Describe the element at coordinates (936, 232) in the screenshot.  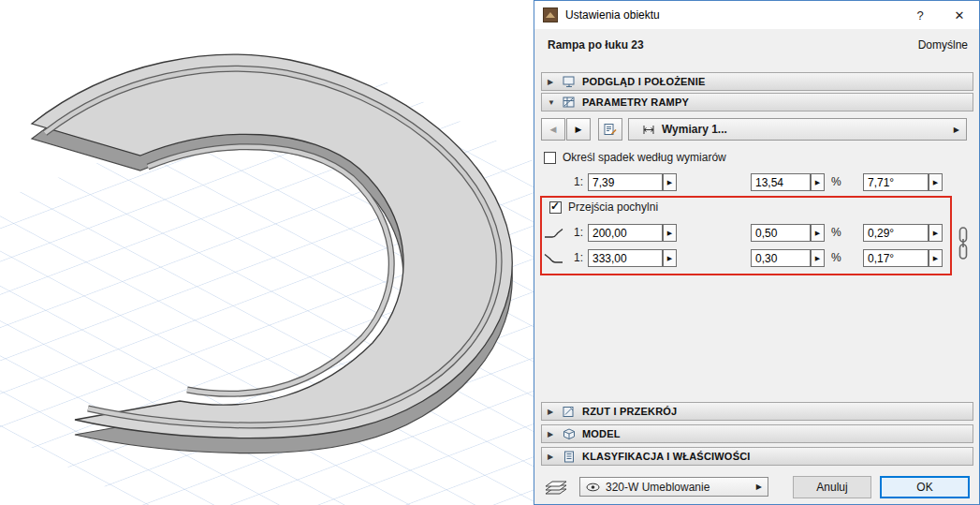
I see `transition-top-angle-flyout-button: ▶` at that location.